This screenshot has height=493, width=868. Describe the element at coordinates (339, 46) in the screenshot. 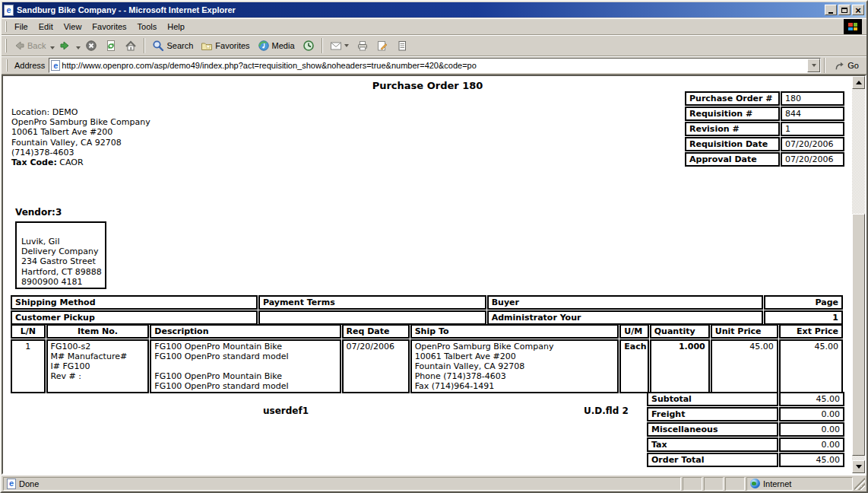

I see `mail-button` at that location.